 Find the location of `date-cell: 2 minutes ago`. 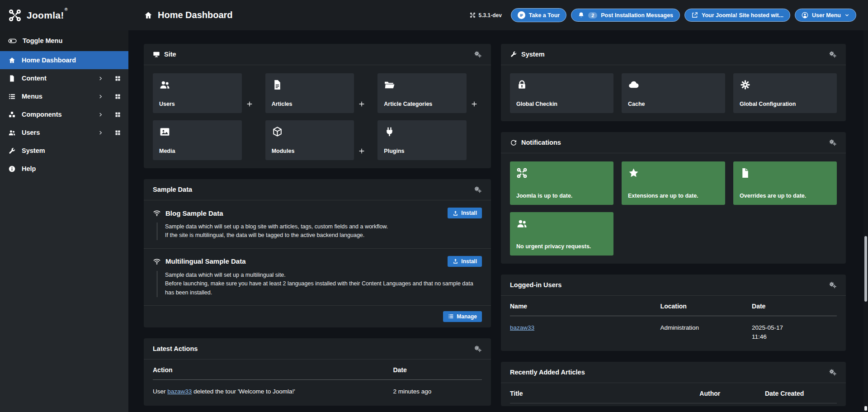

date-cell: 2 minutes ago is located at coordinates (438, 391).